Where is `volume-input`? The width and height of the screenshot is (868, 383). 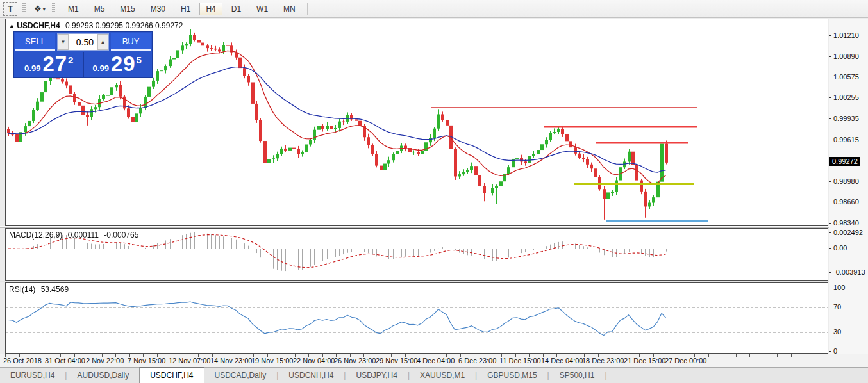
volume-input is located at coordinates (83, 42).